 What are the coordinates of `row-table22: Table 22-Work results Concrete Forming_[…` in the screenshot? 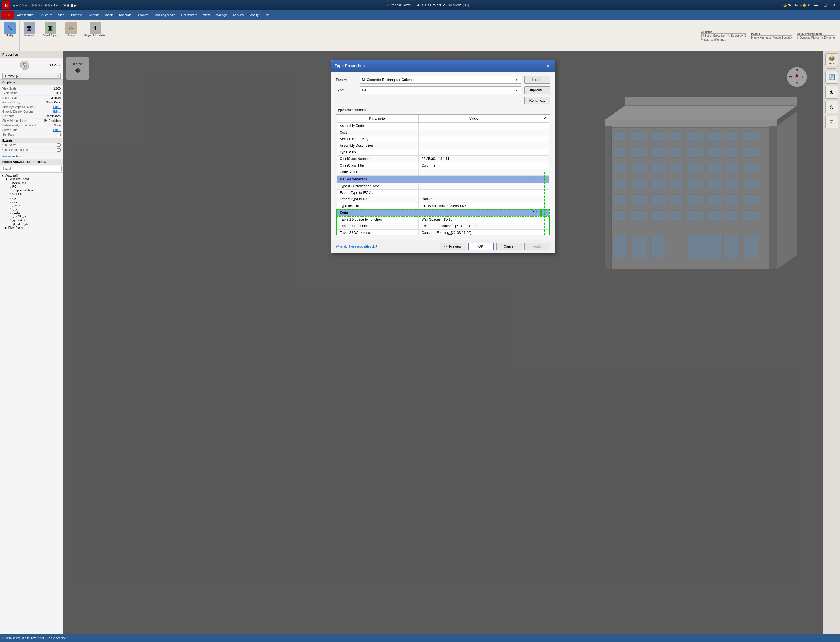 It's located at (443, 232).